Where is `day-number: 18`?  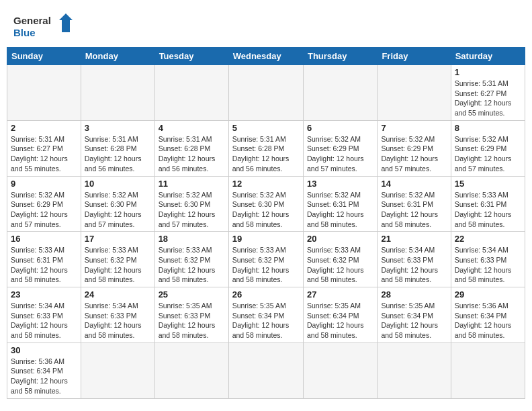 day-number: 18 is located at coordinates (192, 239).